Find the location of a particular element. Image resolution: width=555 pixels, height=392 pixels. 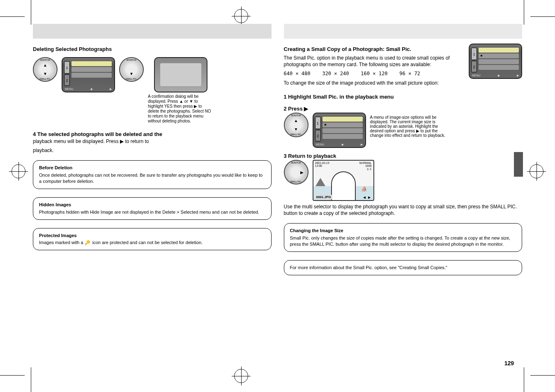

right-step2-title: 2 Press ▶ is located at coordinates (403, 108).